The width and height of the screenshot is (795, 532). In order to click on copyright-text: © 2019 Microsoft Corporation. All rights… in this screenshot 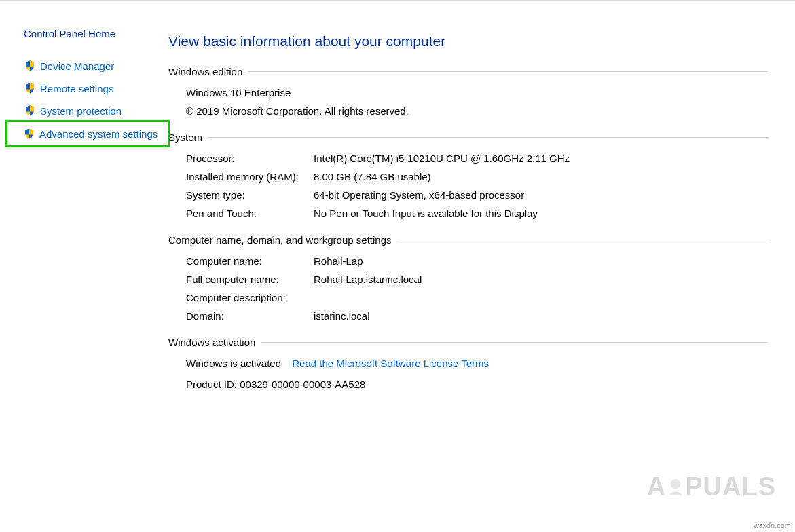, I will do `click(477, 111)`.